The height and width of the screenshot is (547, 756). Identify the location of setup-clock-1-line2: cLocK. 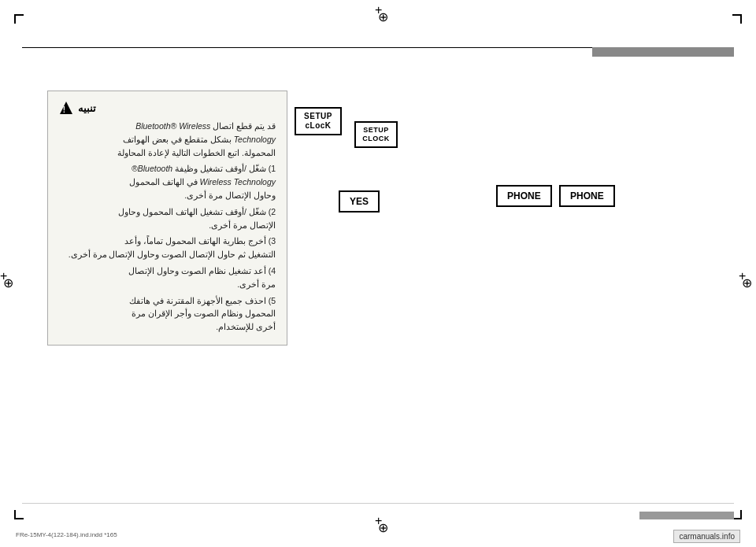
(318, 126).